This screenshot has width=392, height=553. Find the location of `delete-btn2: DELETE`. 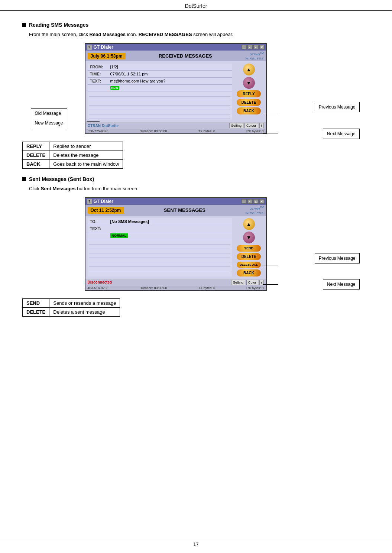

delete-btn2: DELETE is located at coordinates (249, 256).